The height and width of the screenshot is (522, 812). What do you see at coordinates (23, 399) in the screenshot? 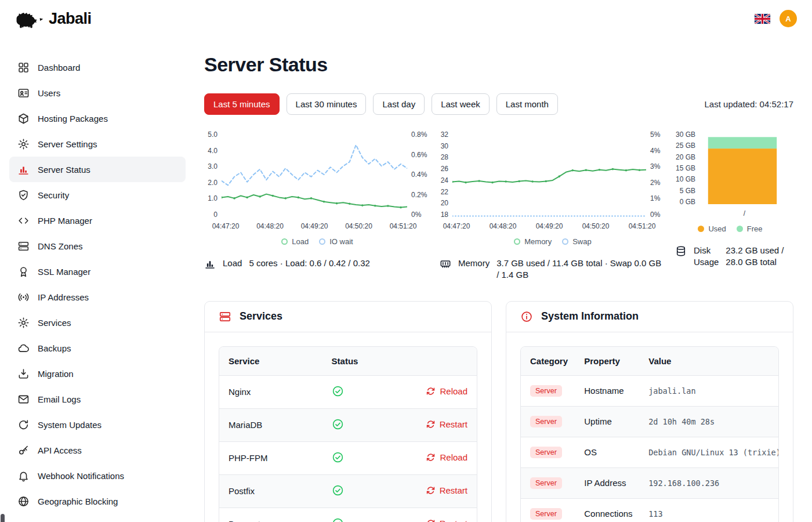
I see `mail-icon` at bounding box center [23, 399].